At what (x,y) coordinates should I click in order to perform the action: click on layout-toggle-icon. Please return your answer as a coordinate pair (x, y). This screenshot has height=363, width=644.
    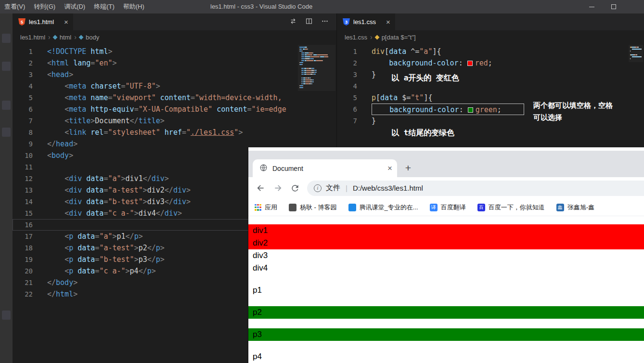
    Looking at the image, I should click on (293, 22).